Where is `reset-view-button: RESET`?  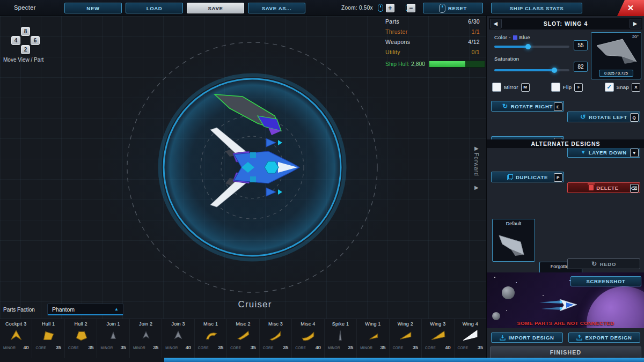
reset-view-button: RESET is located at coordinates (453, 8).